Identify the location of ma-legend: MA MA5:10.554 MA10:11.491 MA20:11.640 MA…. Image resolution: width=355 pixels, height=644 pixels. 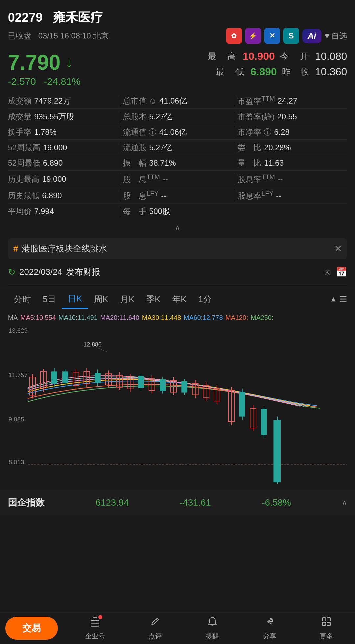
(178, 317).